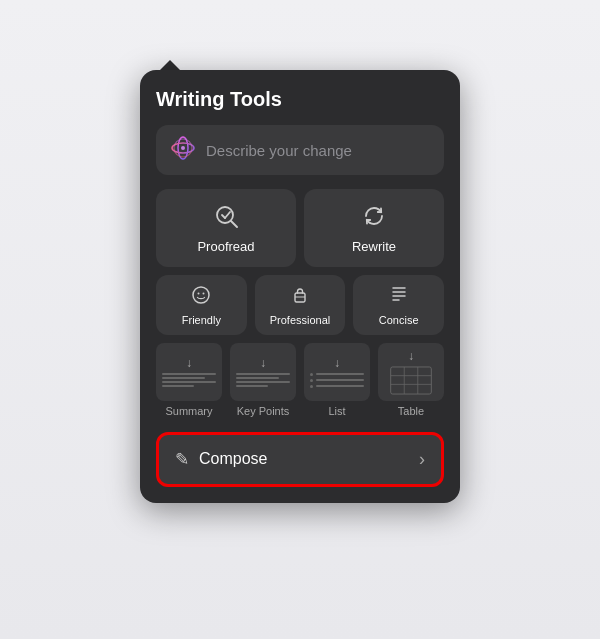 This screenshot has height=639, width=600. What do you see at coordinates (189, 380) in the screenshot?
I see `summary-button: ↓ Summary` at bounding box center [189, 380].